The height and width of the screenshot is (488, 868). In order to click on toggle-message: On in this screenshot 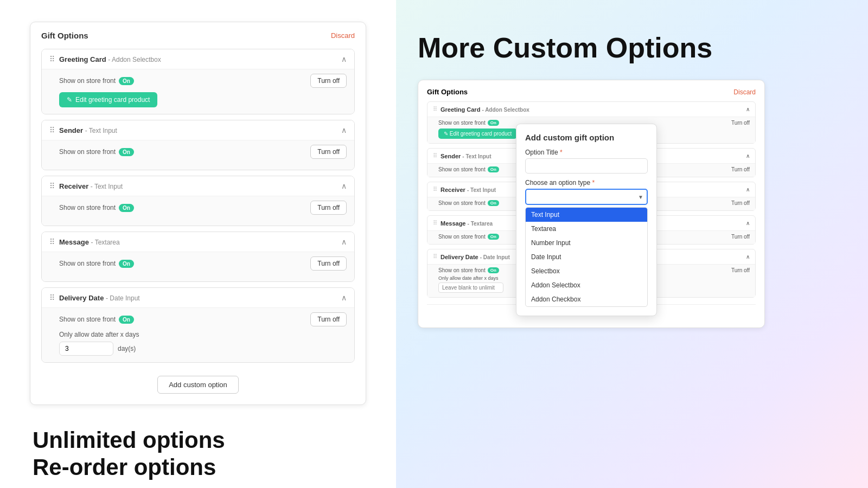, I will do `click(126, 264)`.